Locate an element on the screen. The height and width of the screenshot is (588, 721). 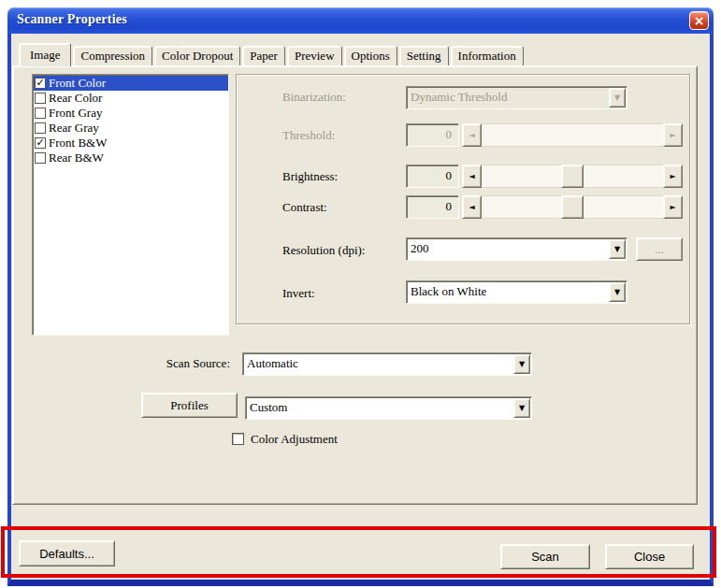
list-item-label: Front B&W is located at coordinates (77, 143).